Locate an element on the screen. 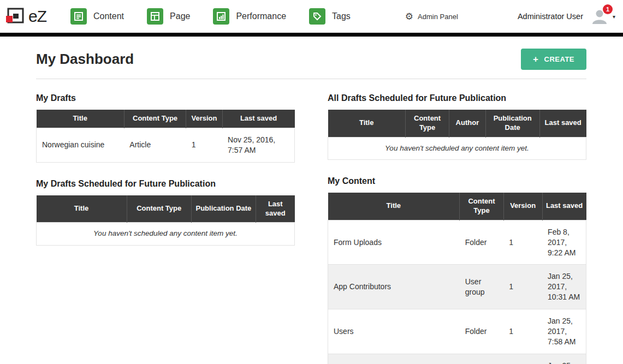 The height and width of the screenshot is (364, 623). cell-title: App Contributors is located at coordinates (394, 287).